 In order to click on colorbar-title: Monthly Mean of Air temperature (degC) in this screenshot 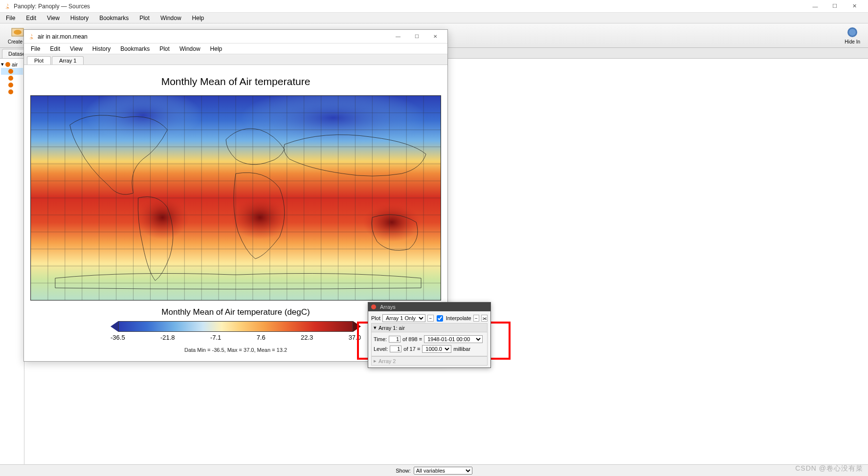, I will do `click(236, 312)`.